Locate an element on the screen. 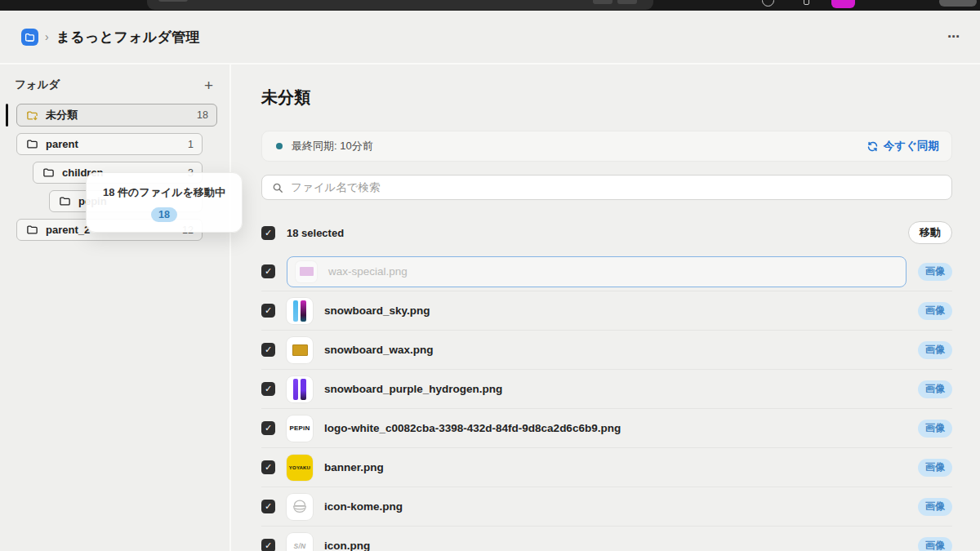  system-topbar is located at coordinates (490, 5).